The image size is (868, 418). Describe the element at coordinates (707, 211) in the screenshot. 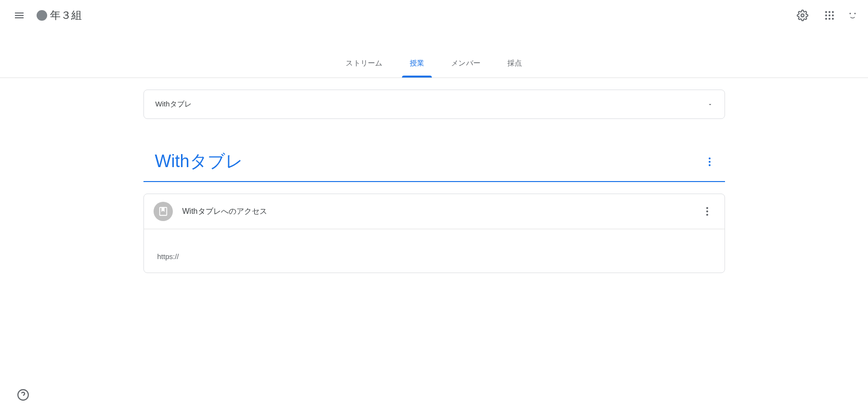

I see `material-more-button` at that location.